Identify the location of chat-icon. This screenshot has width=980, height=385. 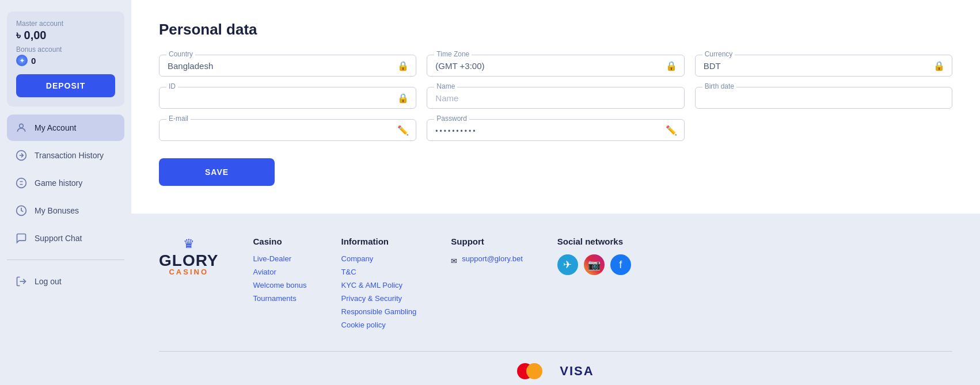
(21, 238).